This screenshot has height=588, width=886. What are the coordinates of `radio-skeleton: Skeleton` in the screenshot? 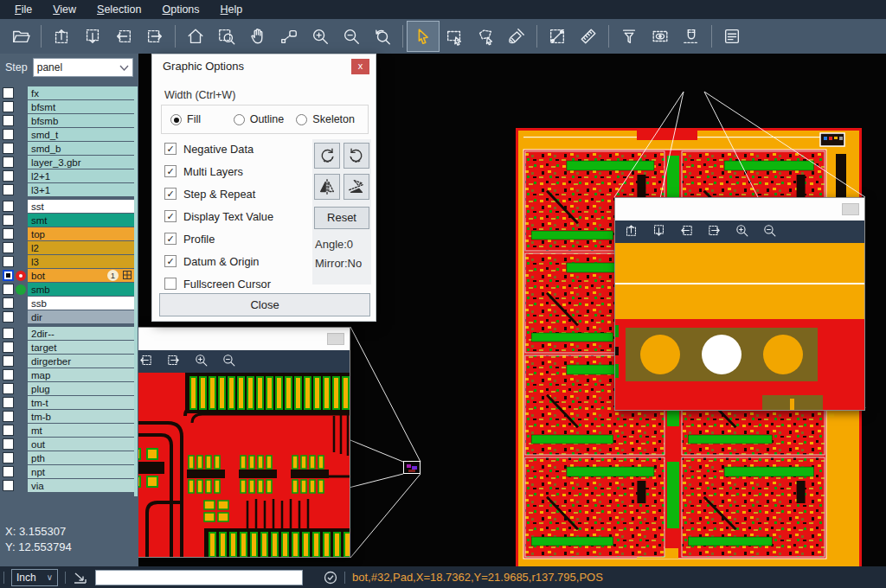 It's located at (327, 119).